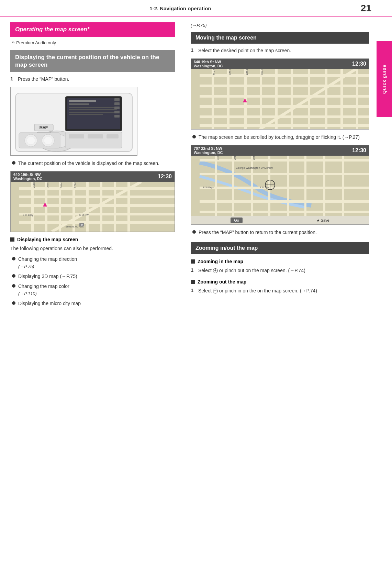  What do you see at coordinates (280, 38) in the screenshot?
I see `moving-map-header: Moving the map screen` at bounding box center [280, 38].